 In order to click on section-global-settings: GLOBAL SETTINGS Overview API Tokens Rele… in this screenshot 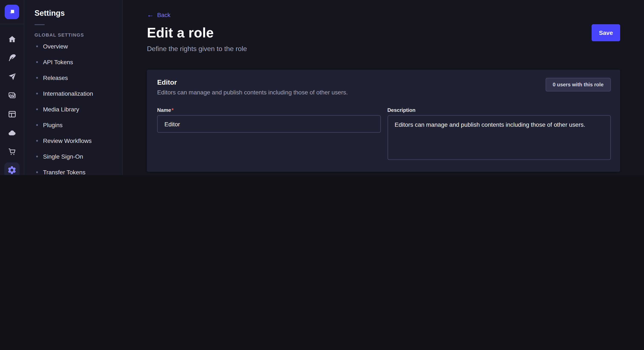, I will do `click(73, 104)`.